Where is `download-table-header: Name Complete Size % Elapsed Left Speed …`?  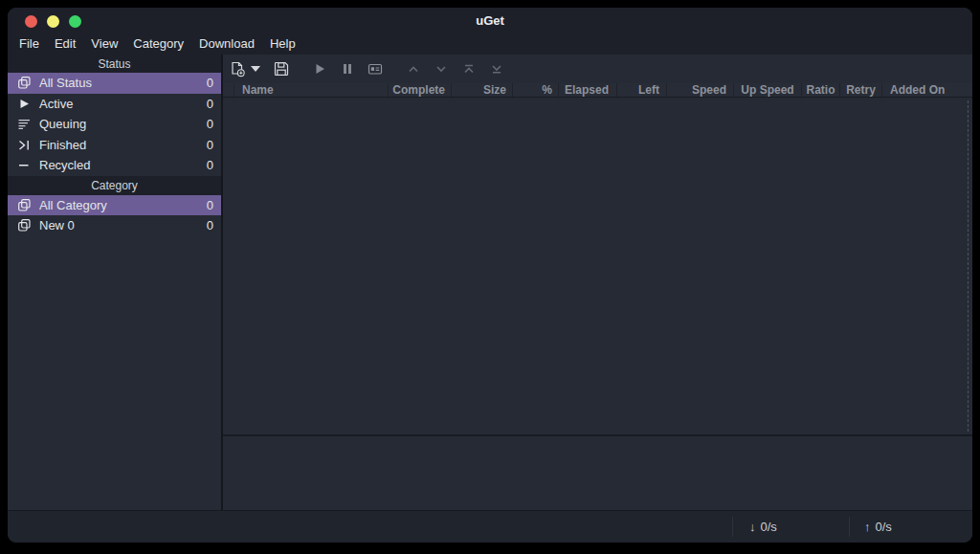
download-table-header: Name Complete Size % Elapsed Left Speed … is located at coordinates (597, 90).